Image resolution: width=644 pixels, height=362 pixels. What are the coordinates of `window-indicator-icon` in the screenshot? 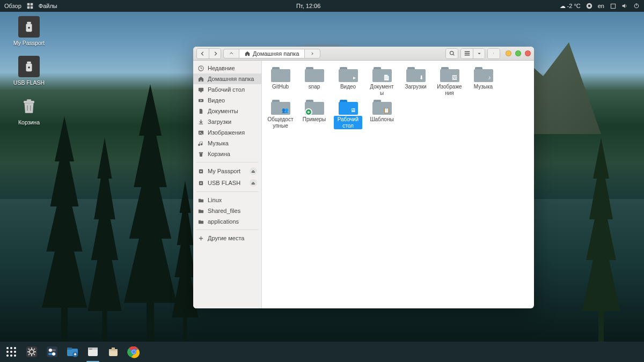 It's located at (613, 6).